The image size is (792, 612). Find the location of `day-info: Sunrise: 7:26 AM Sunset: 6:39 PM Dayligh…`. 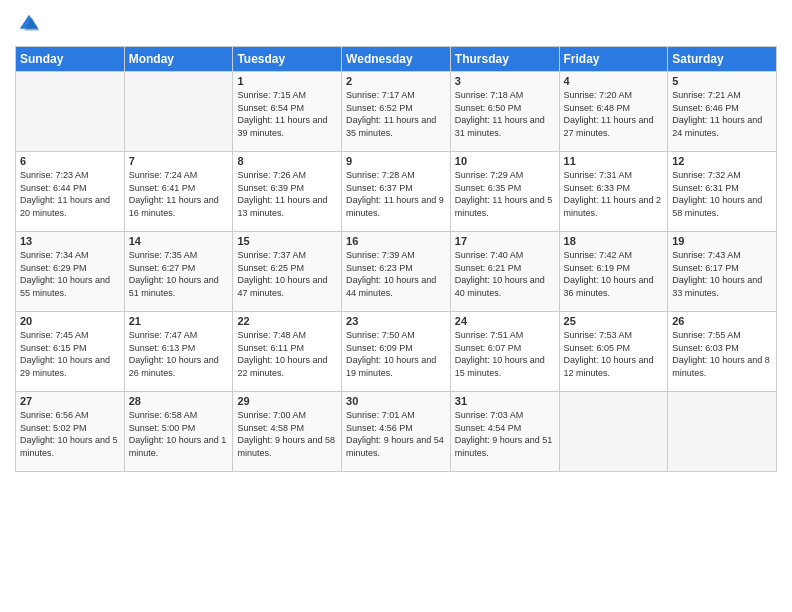

day-info: Sunrise: 7:26 AM Sunset: 6:39 PM Dayligh… is located at coordinates (287, 194).